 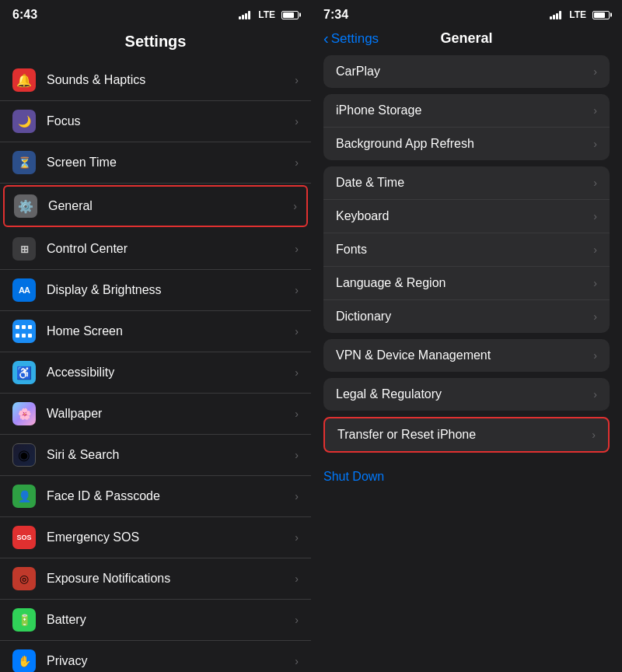 What do you see at coordinates (580, 15) in the screenshot?
I see `right-status-icons: LTE` at bounding box center [580, 15].